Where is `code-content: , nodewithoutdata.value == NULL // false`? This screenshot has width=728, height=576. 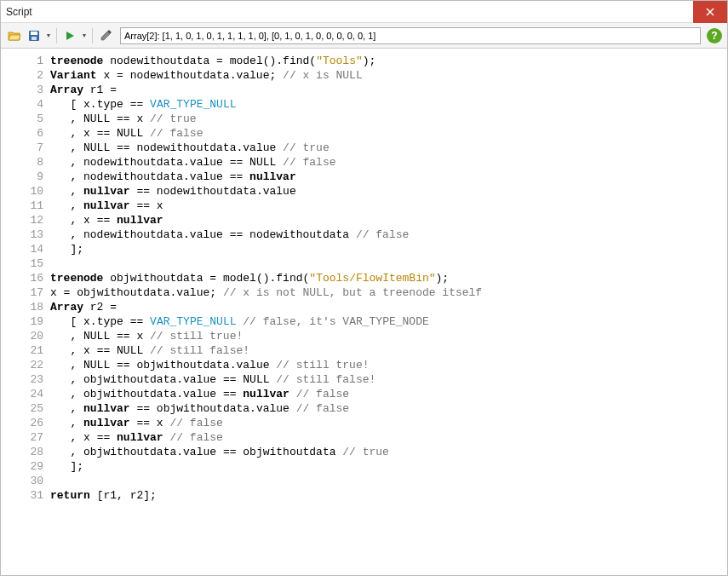
code-content: , nodewithoutdata.value == NULL // false is located at coordinates (388, 162).